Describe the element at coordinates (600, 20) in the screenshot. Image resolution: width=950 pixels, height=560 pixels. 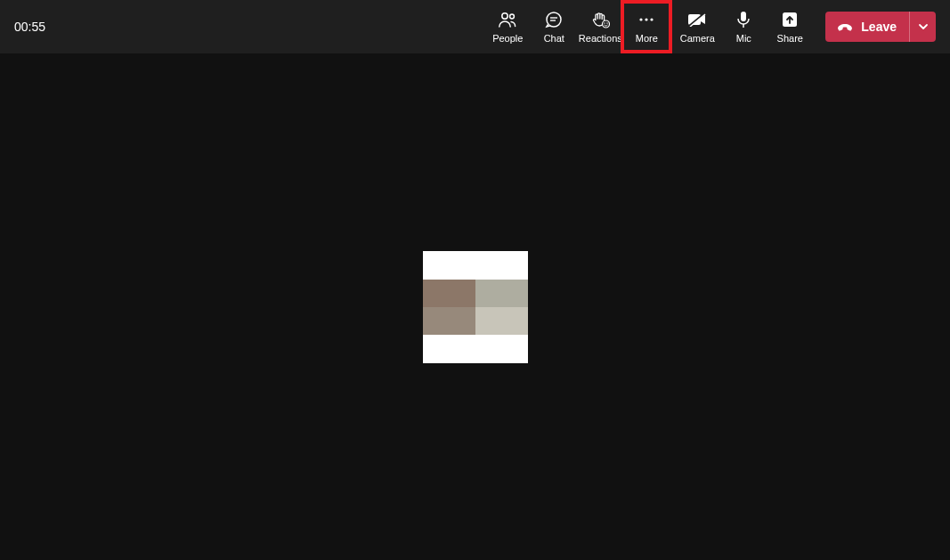
I see `reactions-icon` at that location.